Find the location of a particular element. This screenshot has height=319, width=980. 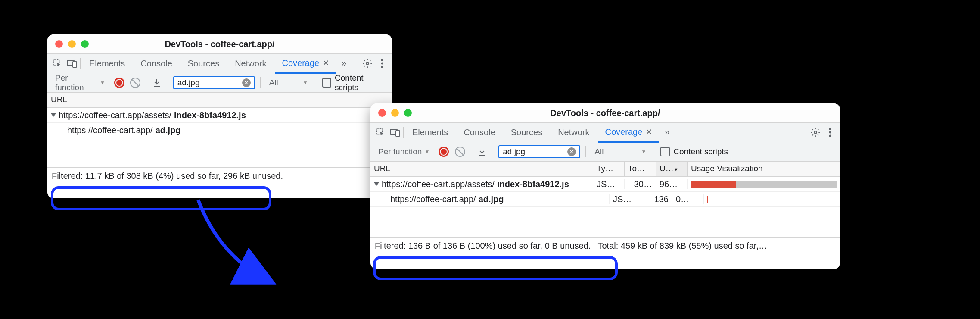

col-total: To… is located at coordinates (640, 169).